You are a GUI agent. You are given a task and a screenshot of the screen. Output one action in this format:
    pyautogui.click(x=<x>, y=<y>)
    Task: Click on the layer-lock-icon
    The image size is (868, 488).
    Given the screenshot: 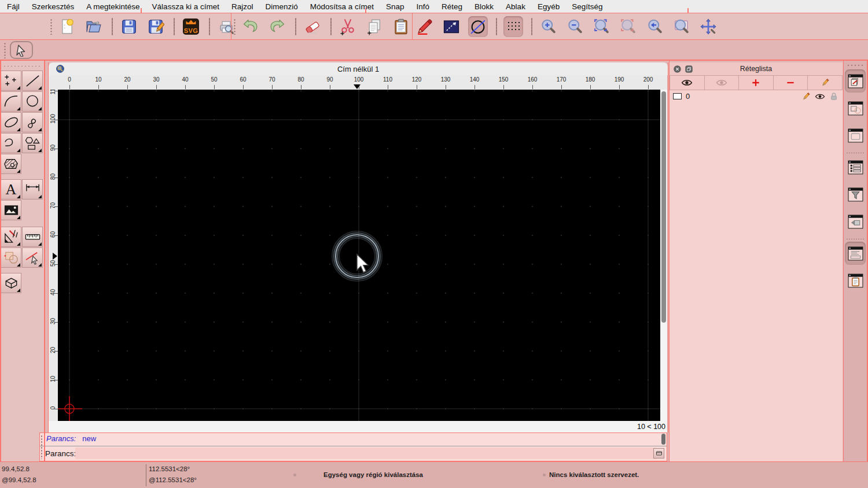 What is the action you would take?
    pyautogui.click(x=834, y=97)
    